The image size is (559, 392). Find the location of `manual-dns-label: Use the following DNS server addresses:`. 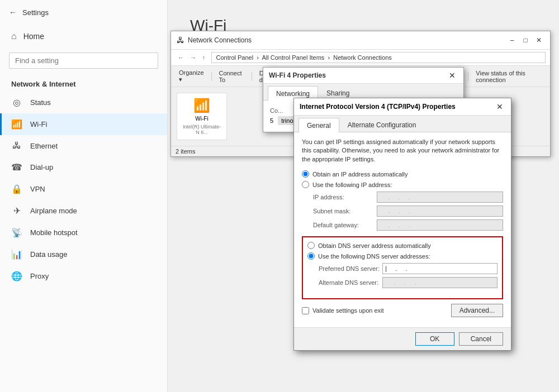

manual-dns-label: Use the following DNS server addresses: is located at coordinates (375, 256).